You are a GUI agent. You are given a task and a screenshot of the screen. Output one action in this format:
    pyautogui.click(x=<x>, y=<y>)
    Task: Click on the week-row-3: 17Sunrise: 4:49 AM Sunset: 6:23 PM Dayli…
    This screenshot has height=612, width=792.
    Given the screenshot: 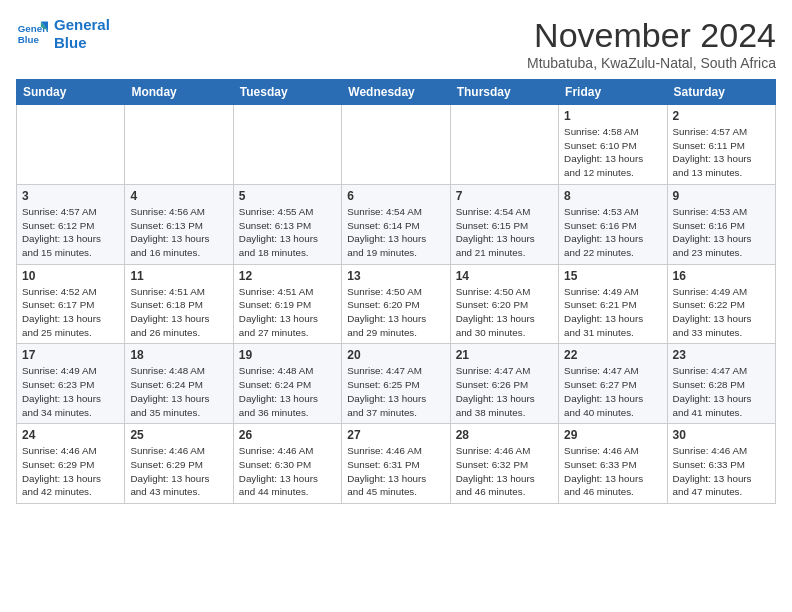 What is the action you would take?
    pyautogui.click(x=396, y=384)
    